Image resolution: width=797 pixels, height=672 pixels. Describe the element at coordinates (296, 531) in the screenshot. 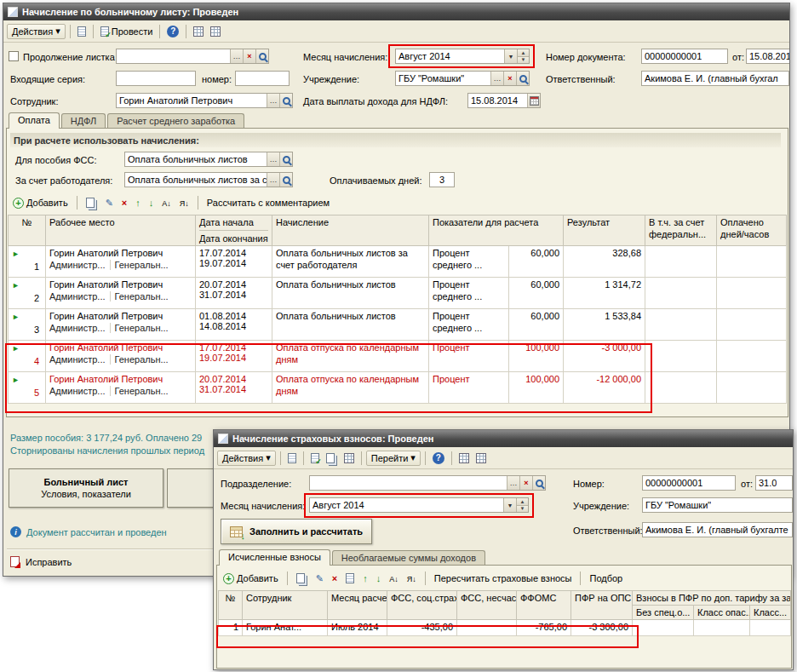

I see `fill-and-calculate-button: Заполнить и рассчитать` at that location.